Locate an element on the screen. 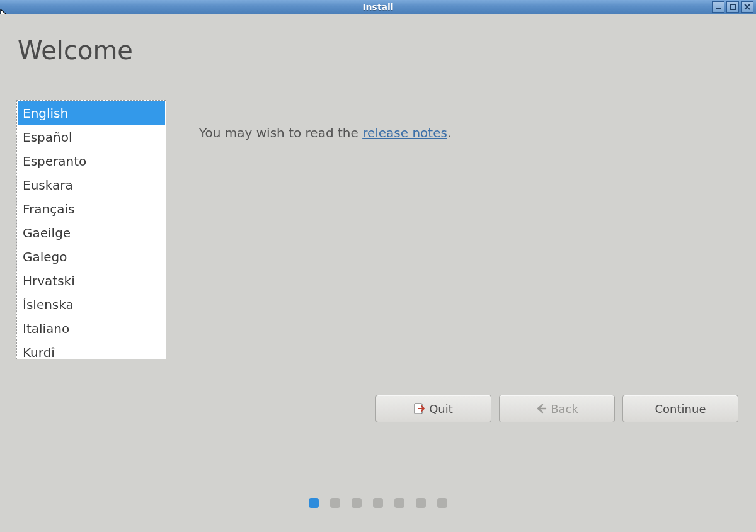 The image size is (756, 532). minimize-icon is located at coordinates (718, 7).